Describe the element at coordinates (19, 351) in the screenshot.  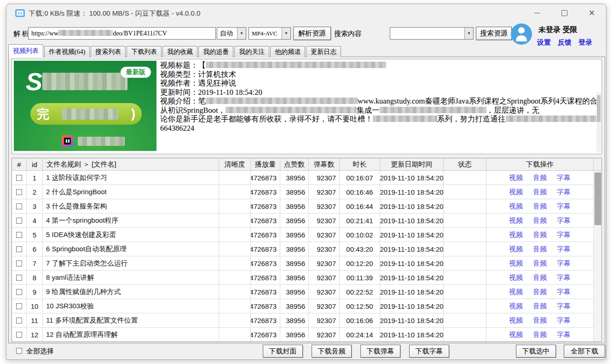
I see `select-all-checkbox` at that location.